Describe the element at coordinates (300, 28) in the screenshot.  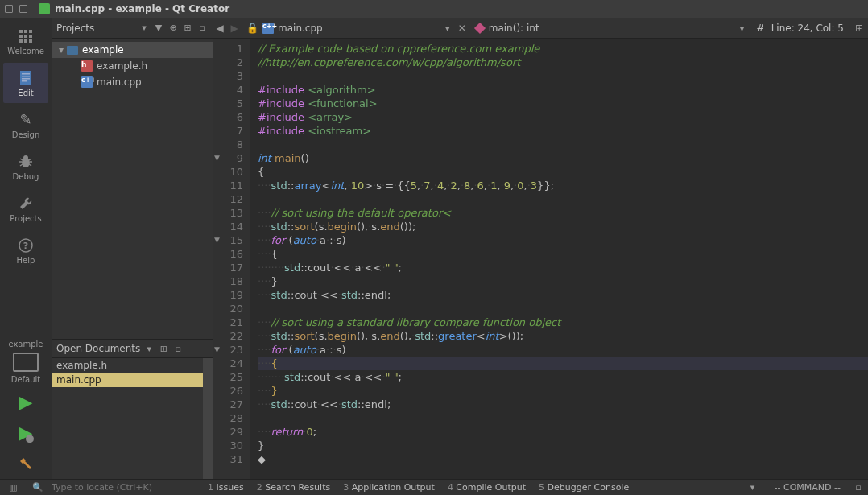
I see `file-tab-label: main.cpp` at that location.